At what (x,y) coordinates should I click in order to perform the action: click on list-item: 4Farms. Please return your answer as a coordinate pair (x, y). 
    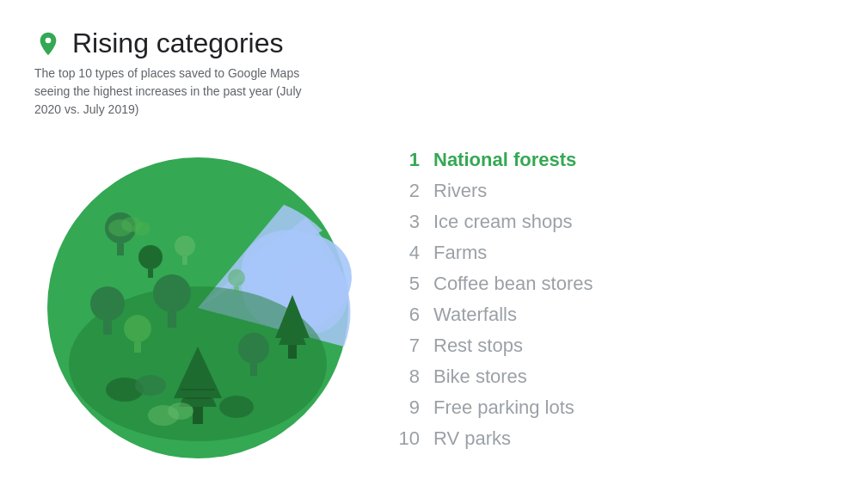
    Looking at the image, I should click on (611, 253).